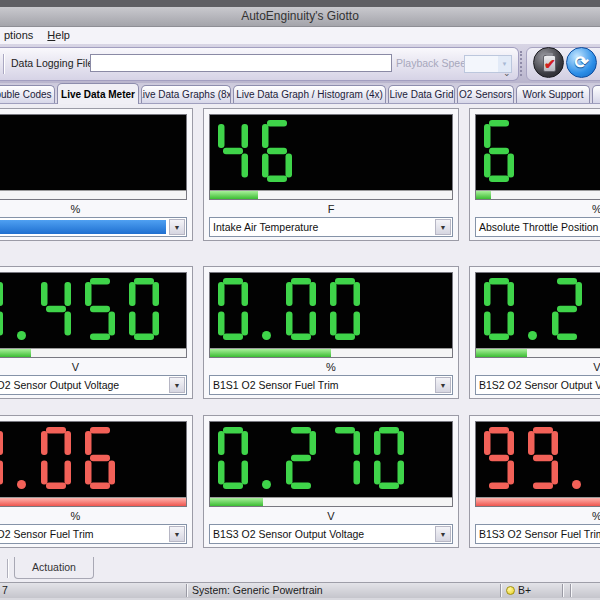  I want to click on status-left-text: 7, so click(5, 590).